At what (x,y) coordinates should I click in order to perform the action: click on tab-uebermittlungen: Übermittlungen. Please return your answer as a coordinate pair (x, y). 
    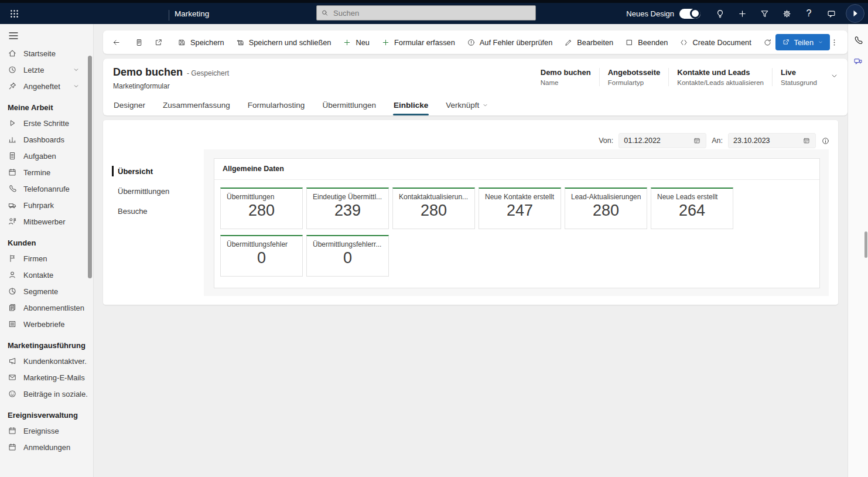
    Looking at the image, I should click on (349, 107).